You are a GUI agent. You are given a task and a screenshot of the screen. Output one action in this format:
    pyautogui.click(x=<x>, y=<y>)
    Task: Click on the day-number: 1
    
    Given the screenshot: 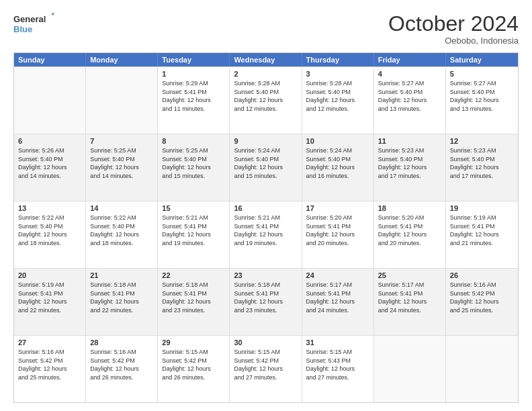 What is the action you would take?
    pyautogui.click(x=193, y=74)
    